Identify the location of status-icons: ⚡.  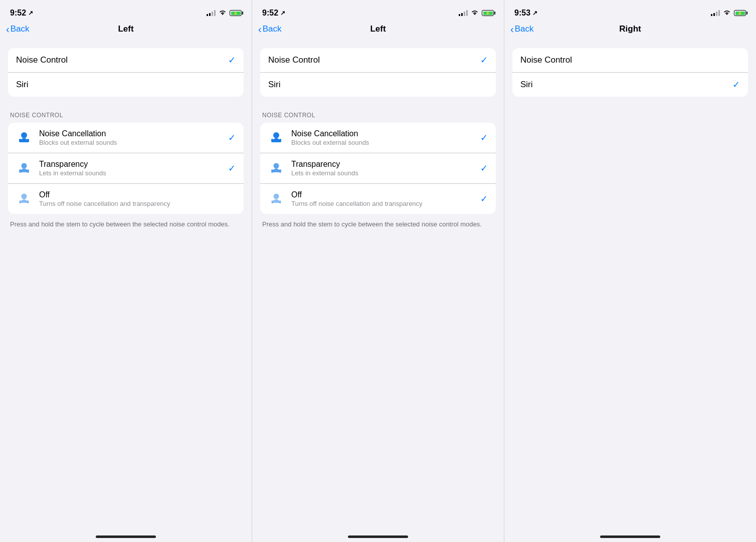
(224, 13).